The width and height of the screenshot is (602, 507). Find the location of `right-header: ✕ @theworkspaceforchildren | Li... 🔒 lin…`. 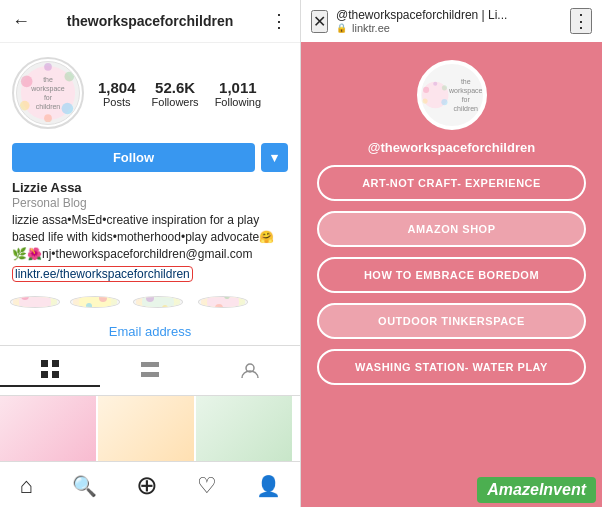

right-header: ✕ @theworkspaceforchildren | Li... 🔒 lin… is located at coordinates (452, 21).